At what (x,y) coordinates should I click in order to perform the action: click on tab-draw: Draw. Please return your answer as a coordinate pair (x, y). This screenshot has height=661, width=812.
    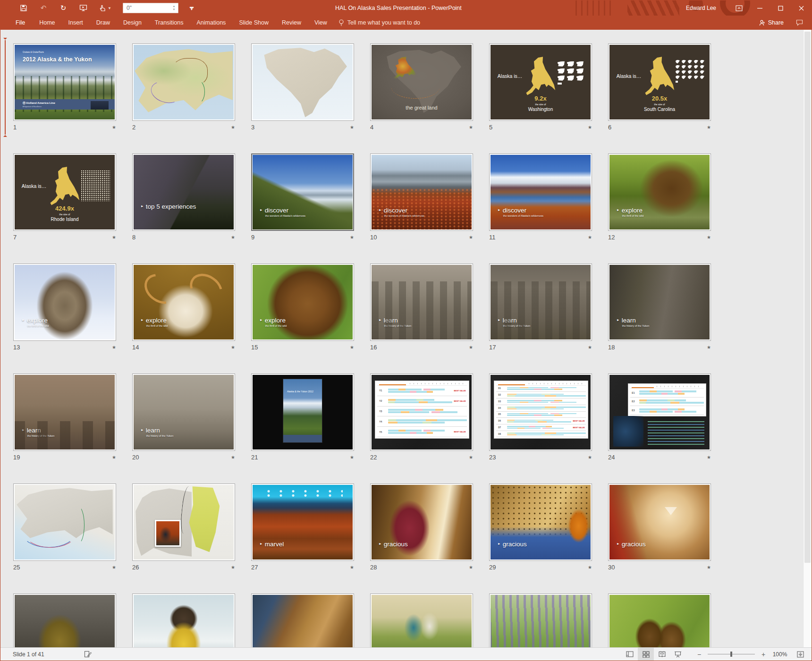
    Looking at the image, I should click on (103, 23).